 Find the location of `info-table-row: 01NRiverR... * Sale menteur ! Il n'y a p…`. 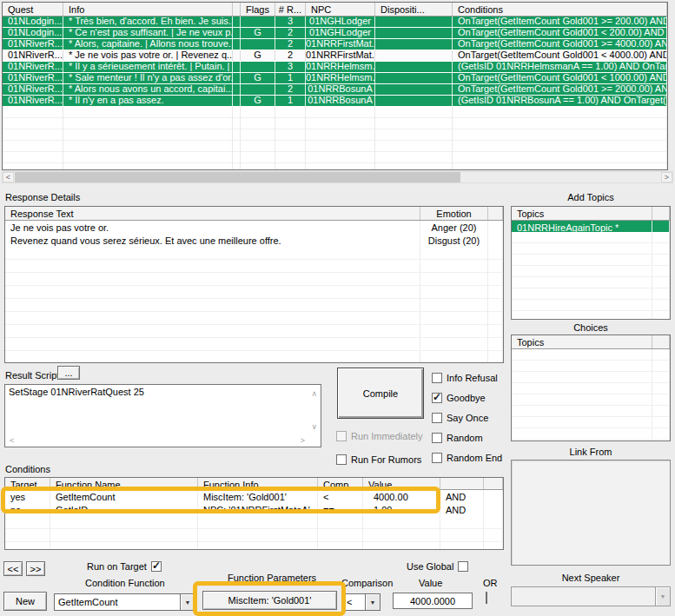

info-table-row: 01NRiverR... * Sale menteur ! Il n'y a p… is located at coordinates (335, 78).